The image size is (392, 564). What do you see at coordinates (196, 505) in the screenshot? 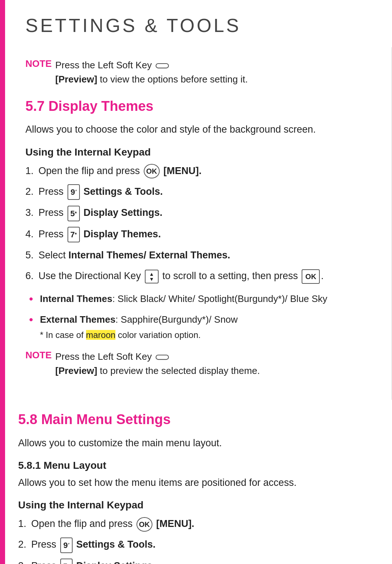
I see `subsection-internal-keypad-right: Using the Internal Keypad` at bounding box center [196, 505].